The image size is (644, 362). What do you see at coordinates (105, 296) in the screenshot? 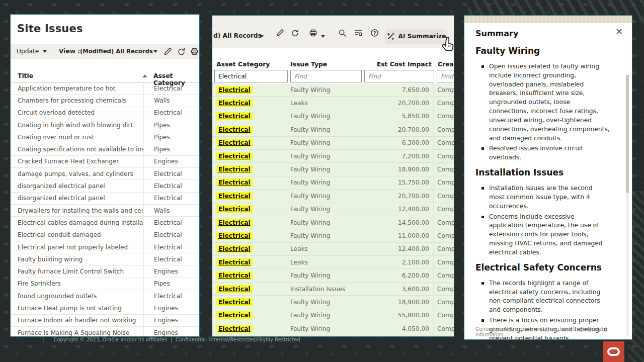
I see `table-row: found ungrounded outletsElectrical` at bounding box center [105, 296].